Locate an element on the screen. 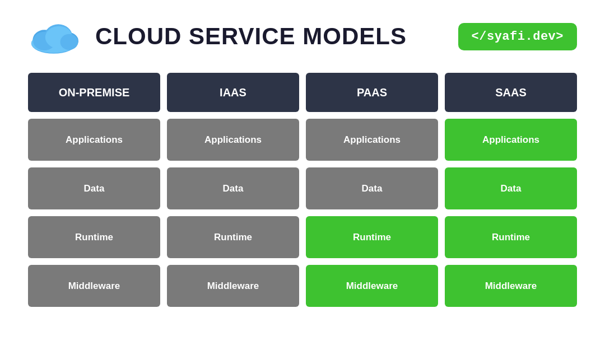 Image resolution: width=605 pixels, height=364 pixels. cell-iaas-applications: Applications is located at coordinates (233, 140).